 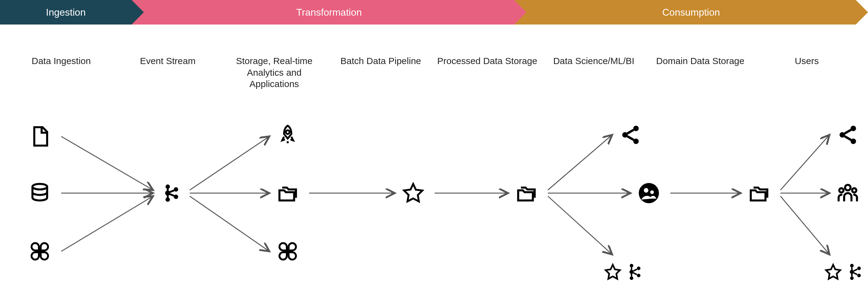 What do you see at coordinates (685, 12) in the screenshot?
I see `stage-consumption: Consumption` at bounding box center [685, 12].